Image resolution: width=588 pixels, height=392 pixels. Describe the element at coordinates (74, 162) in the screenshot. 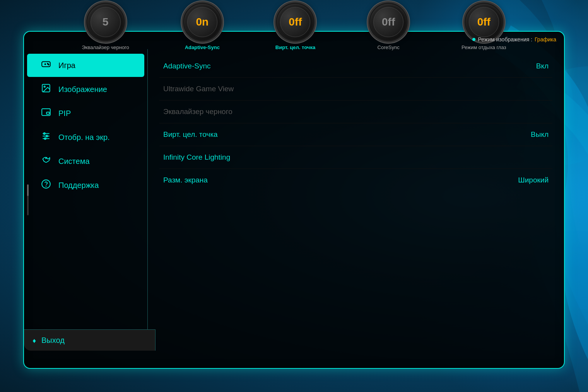

I see `sidebar-label-system: Система` at that location.